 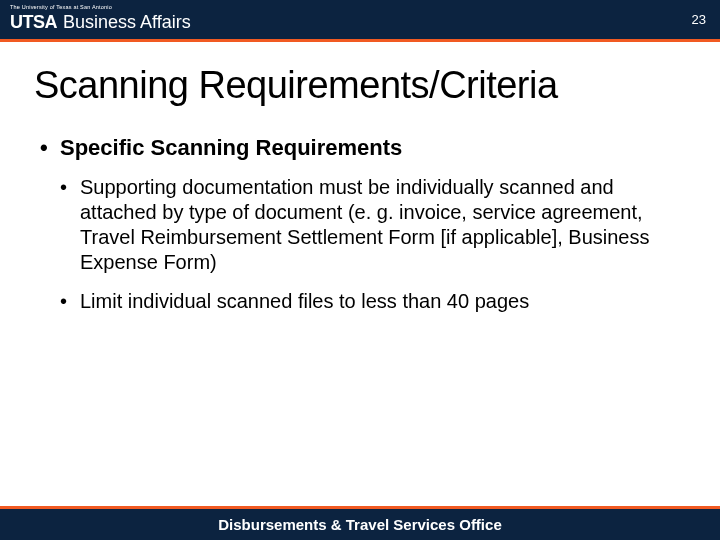 I want to click on slide-title: Scanning Requirements/Criteria, so click(x=360, y=80).